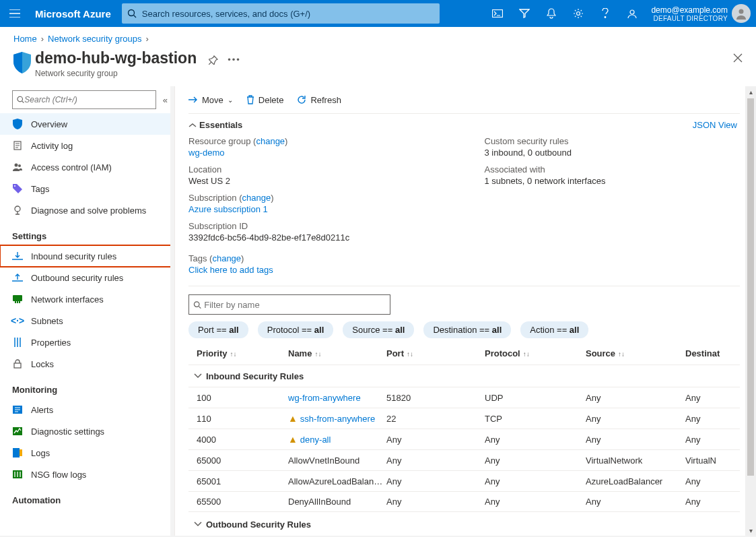 Image resolution: width=756 pixels, height=537 pixels. Describe the element at coordinates (295, 305) in the screenshot. I see `rules-filter-input` at that location.